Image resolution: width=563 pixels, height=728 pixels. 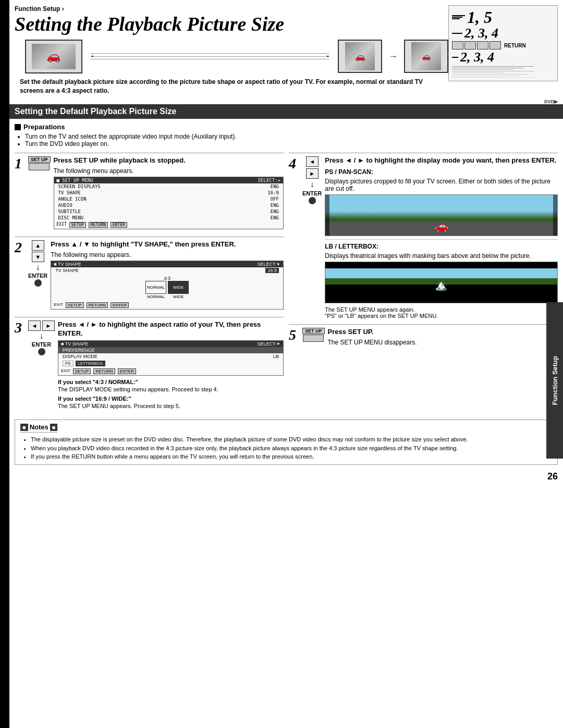 What do you see at coordinates (294, 164) in the screenshot?
I see `step-4-number: 4` at bounding box center [294, 164].